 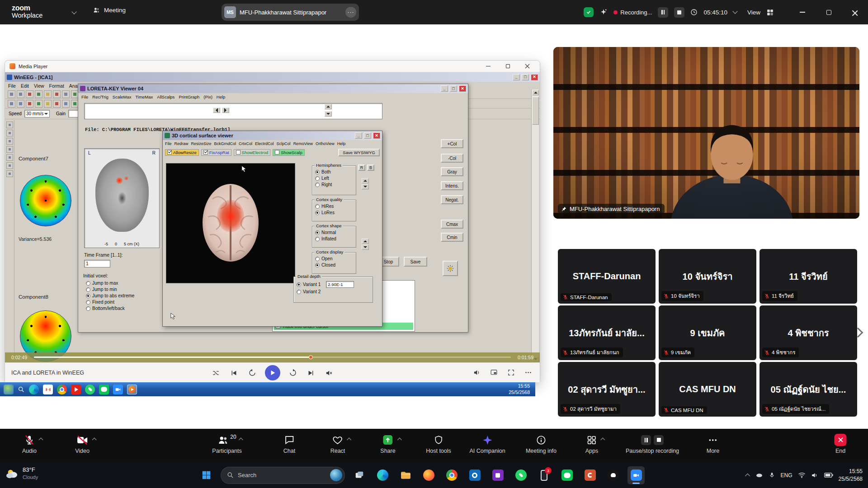 What do you see at coordinates (335, 239) in the screenshot?
I see `shape-inflated-radio: Inflated` at bounding box center [335, 239].